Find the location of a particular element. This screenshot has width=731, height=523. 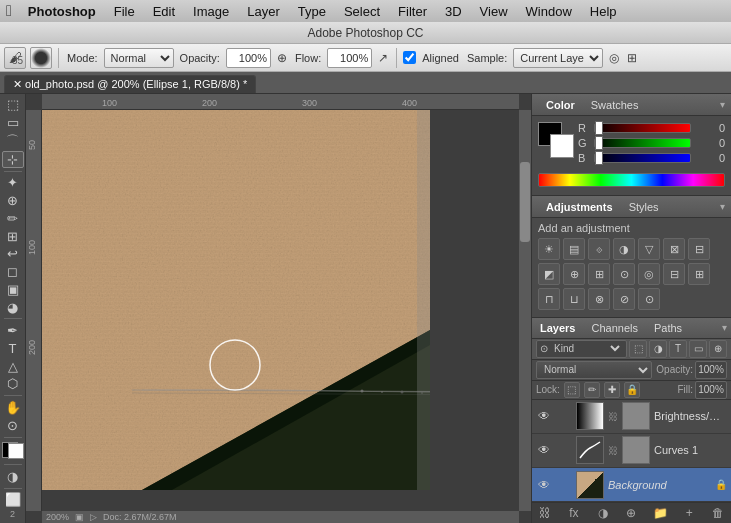

filter-pixel-btn: ⬚ is located at coordinates (638, 349).